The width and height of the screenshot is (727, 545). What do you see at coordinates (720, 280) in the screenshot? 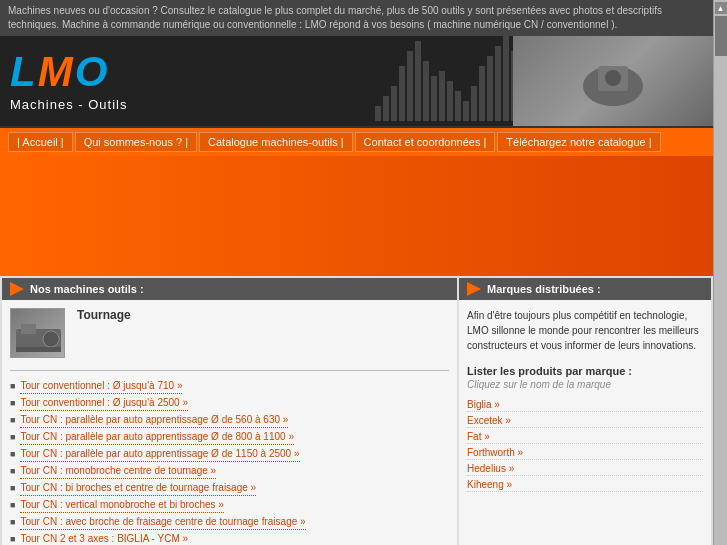
I see `scroll-track` at bounding box center [720, 280].